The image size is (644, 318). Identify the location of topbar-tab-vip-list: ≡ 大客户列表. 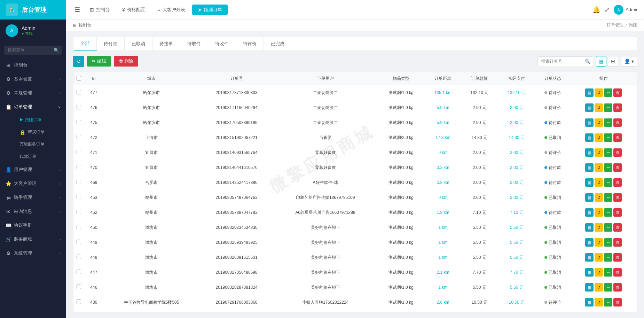
(171, 10).